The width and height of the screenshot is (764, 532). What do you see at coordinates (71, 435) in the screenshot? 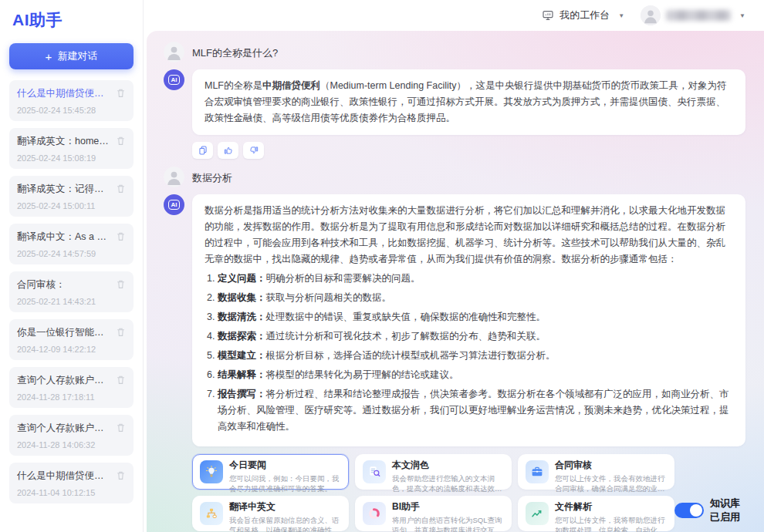
I see `conversation-item: 查询个人存款账户的最新... 2024-11-28 14:06:32` at bounding box center [71, 435].